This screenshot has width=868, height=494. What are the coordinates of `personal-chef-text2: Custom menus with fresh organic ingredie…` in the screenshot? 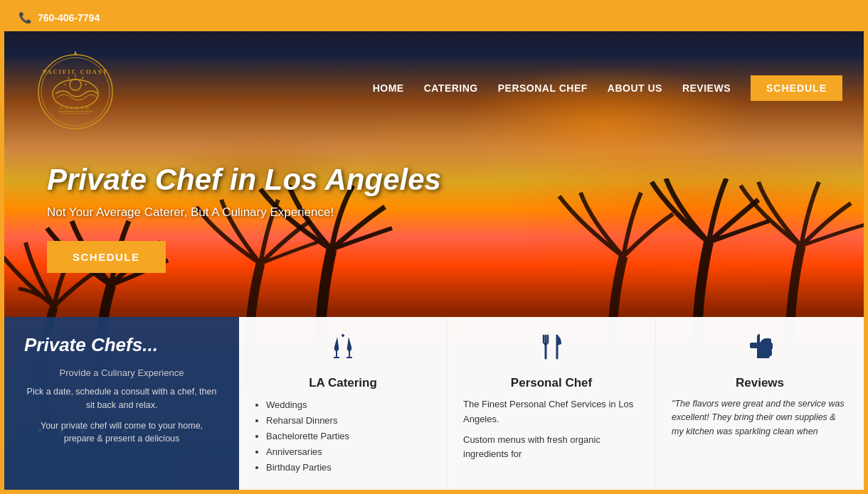 It's located at (551, 448).